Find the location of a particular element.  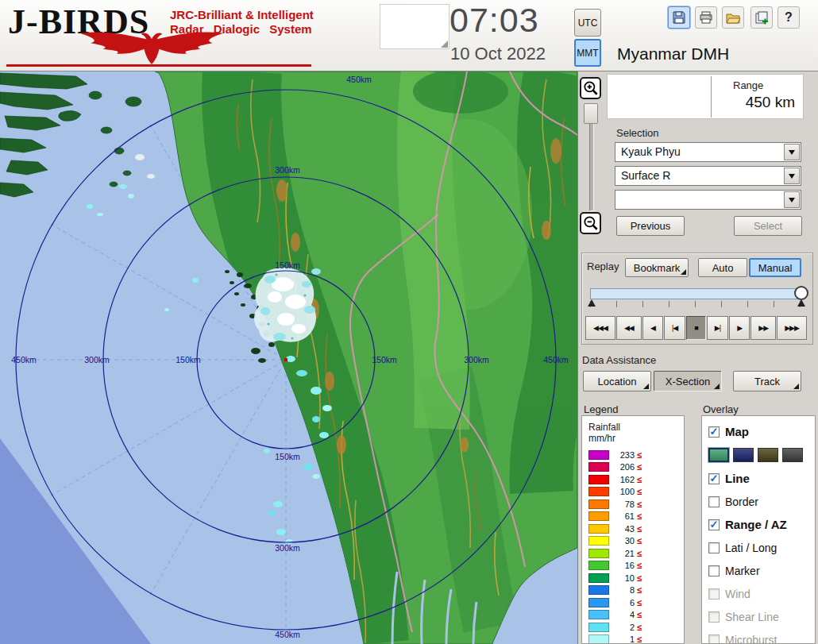

bookmark-button: Bookmark is located at coordinates (657, 268).